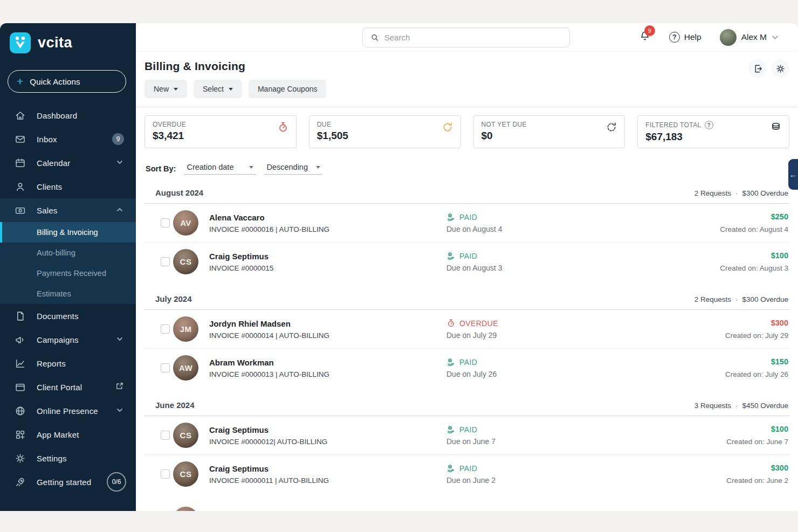 This screenshot has width=798, height=532. Describe the element at coordinates (749, 38) in the screenshot. I see `user-menu: Alex M` at that location.